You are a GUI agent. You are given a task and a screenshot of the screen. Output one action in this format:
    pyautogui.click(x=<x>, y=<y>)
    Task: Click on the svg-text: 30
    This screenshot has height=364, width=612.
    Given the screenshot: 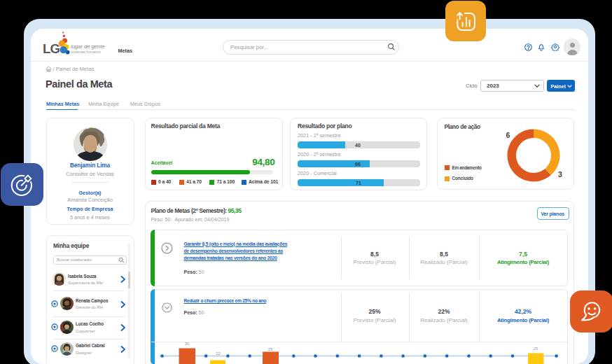 What is the action you would take?
    pyautogui.click(x=188, y=344)
    